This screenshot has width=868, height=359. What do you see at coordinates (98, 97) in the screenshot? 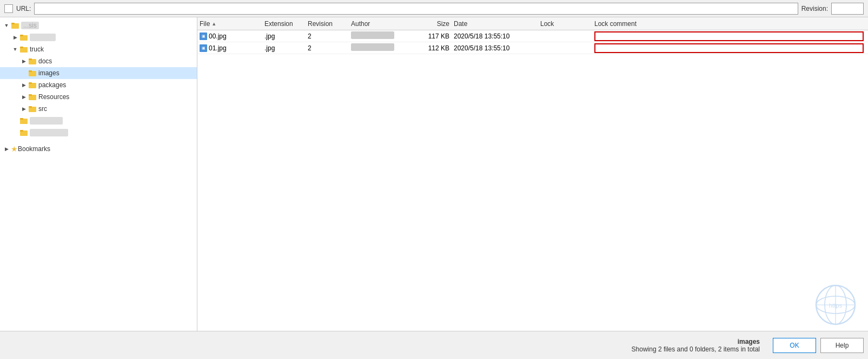
I see `tree-item-resources: ▶ Resources` at bounding box center [98, 97].